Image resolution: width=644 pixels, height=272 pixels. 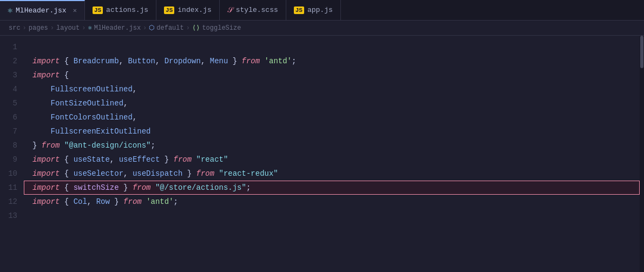 What do you see at coordinates (90, 28) in the screenshot?
I see `breadcrumb-react-icon: ⚛` at bounding box center [90, 28].